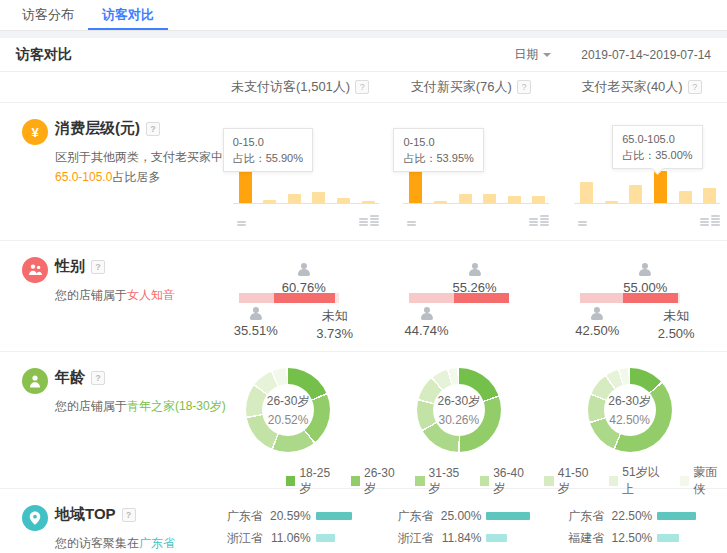 The width and height of the screenshot is (727, 553). Describe the element at coordinates (630, 410) in the screenshot. I see `age-donut: 26-30岁 42.50%` at that location.